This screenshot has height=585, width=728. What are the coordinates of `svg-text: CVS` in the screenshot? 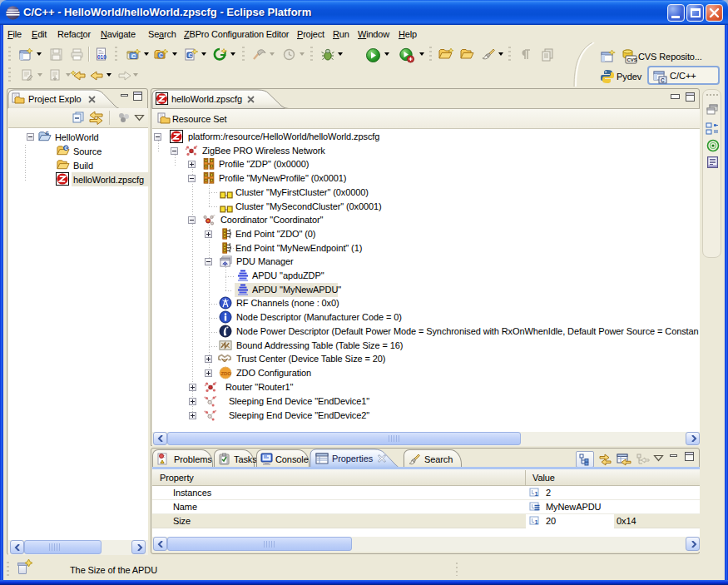 It's located at (632, 60).